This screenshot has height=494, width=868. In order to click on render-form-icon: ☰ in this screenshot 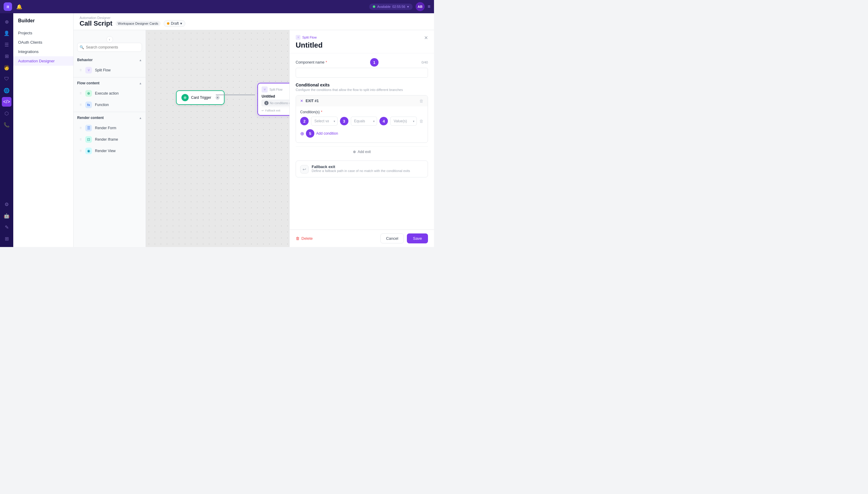, I will do `click(89, 128)`.